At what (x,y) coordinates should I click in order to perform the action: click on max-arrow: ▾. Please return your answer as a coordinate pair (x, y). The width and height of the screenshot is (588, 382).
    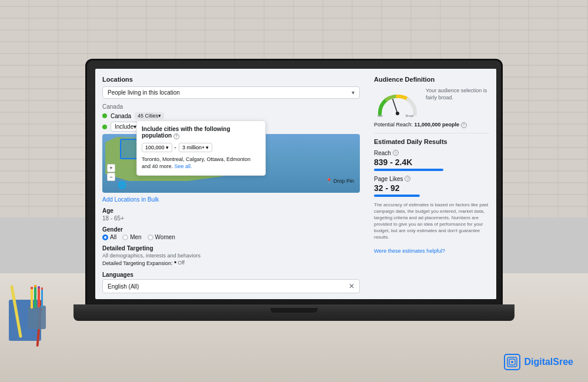
    Looking at the image, I should click on (207, 148).